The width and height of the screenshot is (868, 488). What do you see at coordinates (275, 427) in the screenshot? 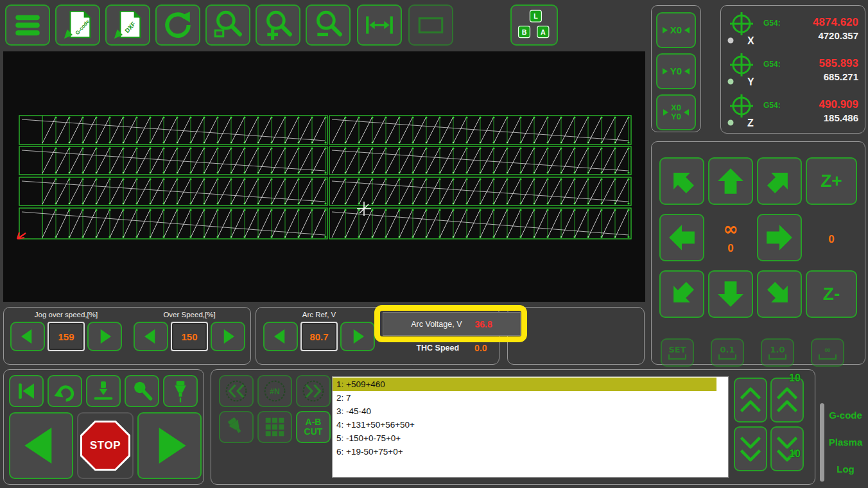
I see `nesting-grid-button` at bounding box center [275, 427].